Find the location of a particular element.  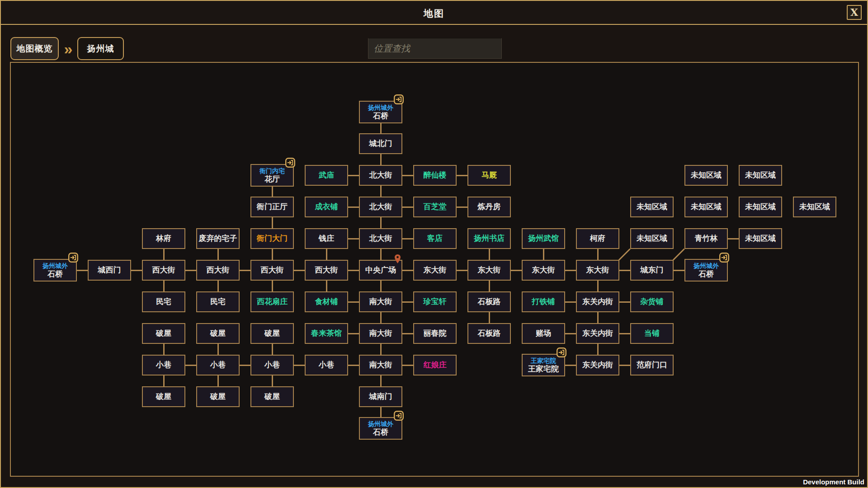

map-node-范府门口: 范府门口 is located at coordinates (652, 365).